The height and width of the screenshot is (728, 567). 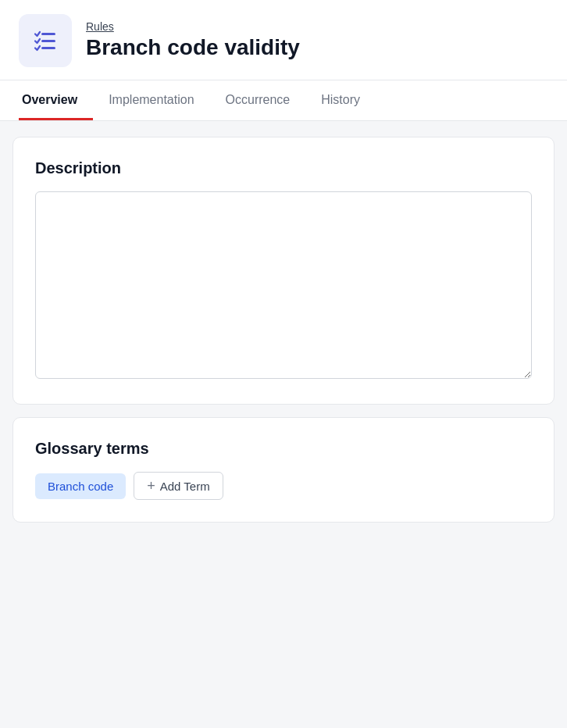 I want to click on glossary-card: Glossary terms Branch code + Add Term, so click(x=284, y=470).